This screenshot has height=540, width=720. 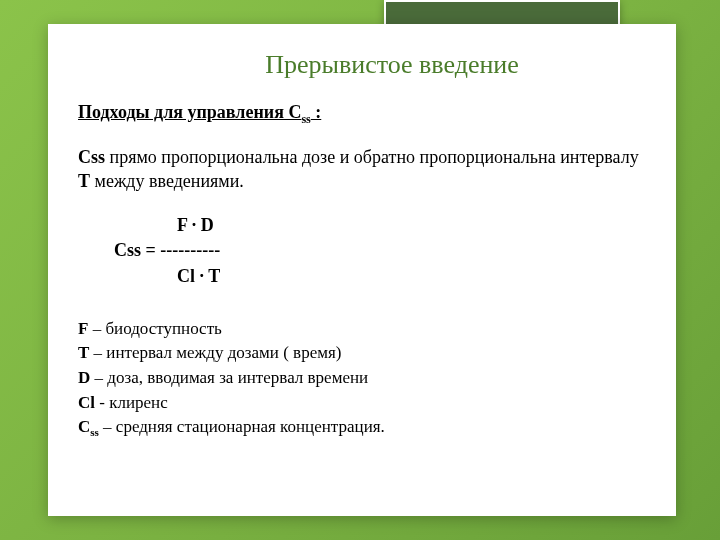 What do you see at coordinates (215, 352) in the screenshot?
I see `def-t-txt: – интервал между дозами ( время)` at bounding box center [215, 352].